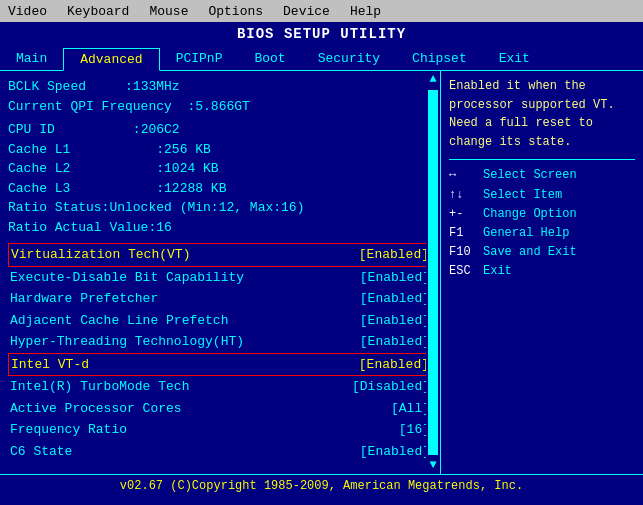  I want to click on key-desc-2: Change Option, so click(530, 214).